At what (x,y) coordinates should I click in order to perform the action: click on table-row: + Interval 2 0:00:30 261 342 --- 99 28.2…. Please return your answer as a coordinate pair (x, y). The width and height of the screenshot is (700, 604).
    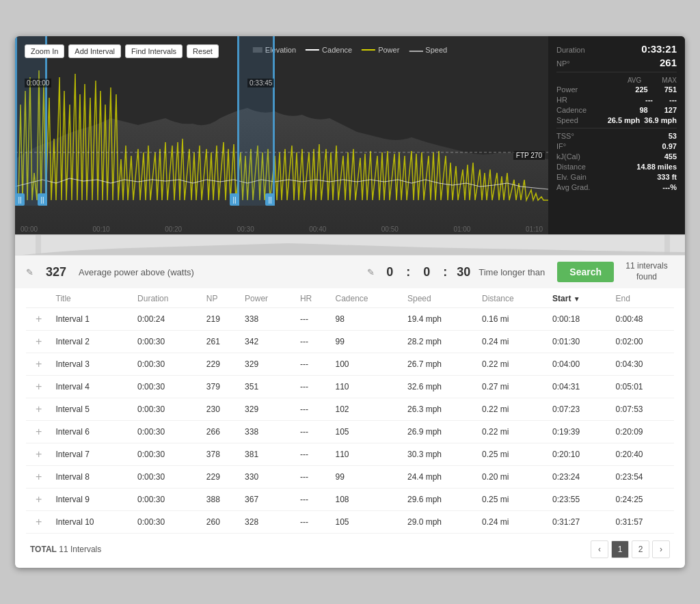
    Looking at the image, I should click on (350, 342).